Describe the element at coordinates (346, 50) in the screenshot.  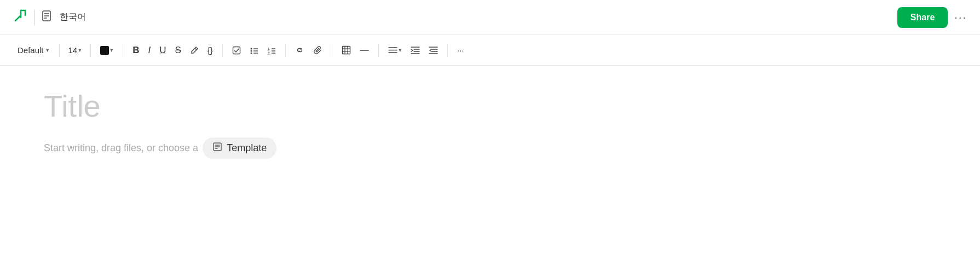
I see `table-icon` at that location.